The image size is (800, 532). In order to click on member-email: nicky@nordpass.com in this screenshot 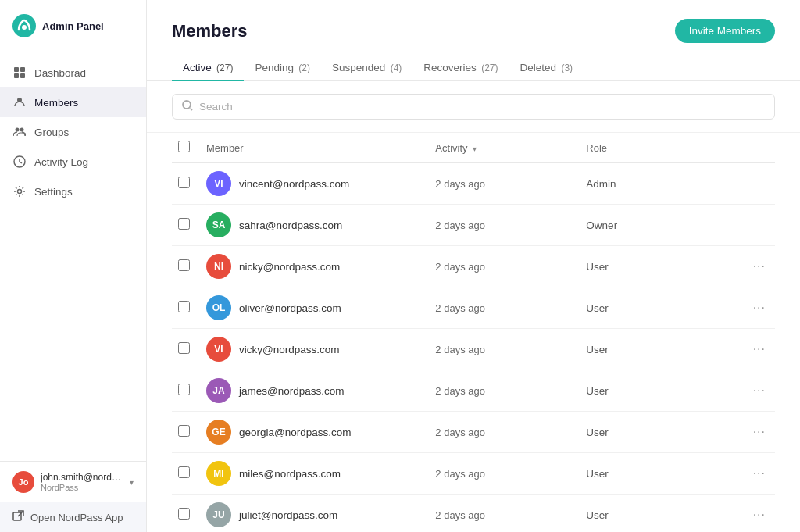, I will do `click(289, 267)`.